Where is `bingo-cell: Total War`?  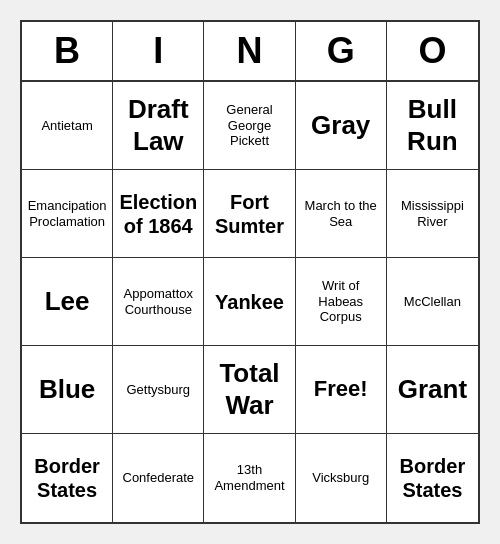
bingo-cell: Total War is located at coordinates (250, 390).